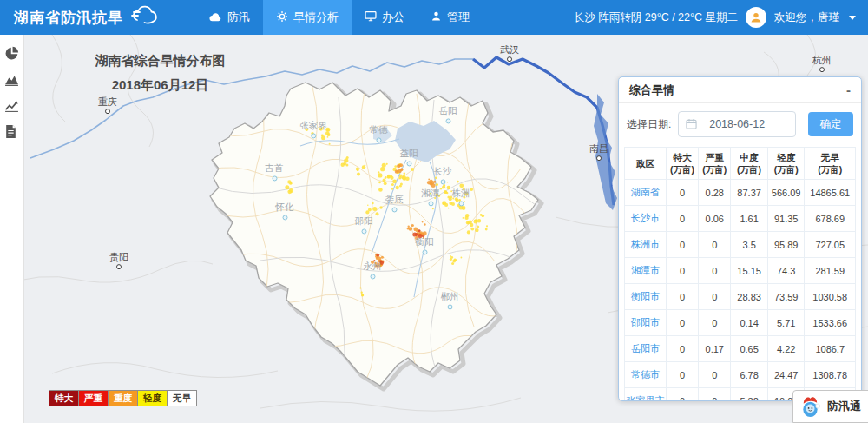 The image size is (868, 423). I want to click on table-row: 湘潭市0015.1574.3281.59, so click(740, 271).